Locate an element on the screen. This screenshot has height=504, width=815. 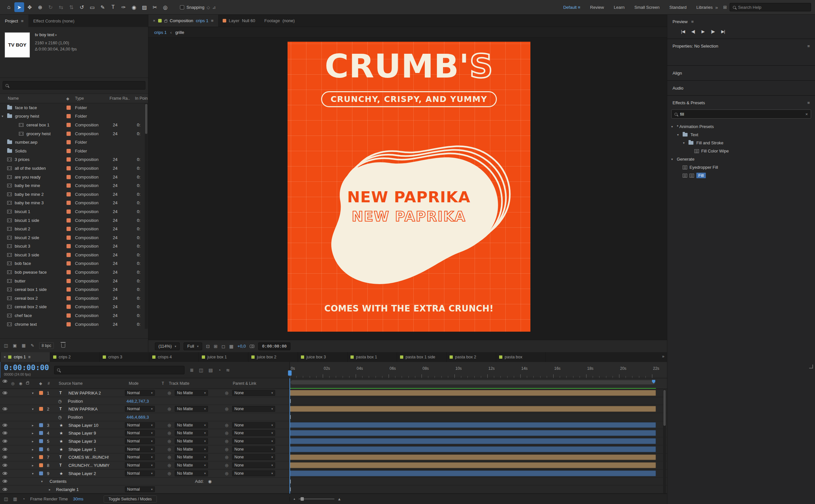
new-composition-icon: ▦ is located at coordinates (24, 345).